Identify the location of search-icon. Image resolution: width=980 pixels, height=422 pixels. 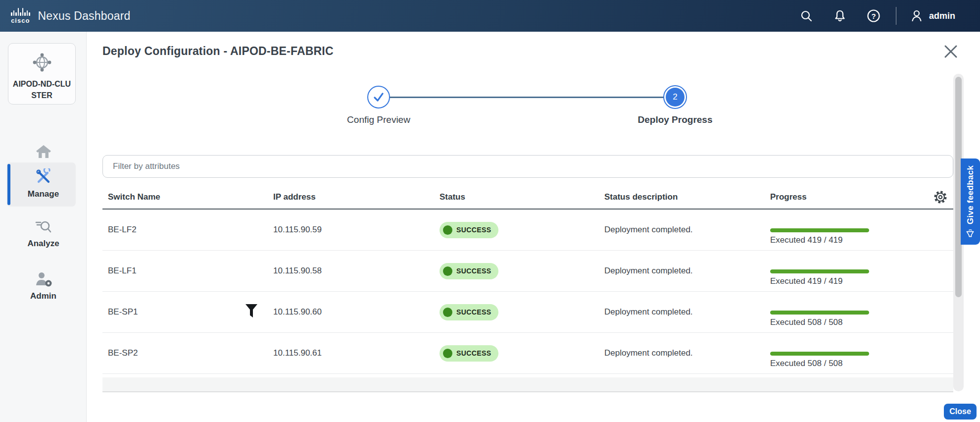
(806, 16).